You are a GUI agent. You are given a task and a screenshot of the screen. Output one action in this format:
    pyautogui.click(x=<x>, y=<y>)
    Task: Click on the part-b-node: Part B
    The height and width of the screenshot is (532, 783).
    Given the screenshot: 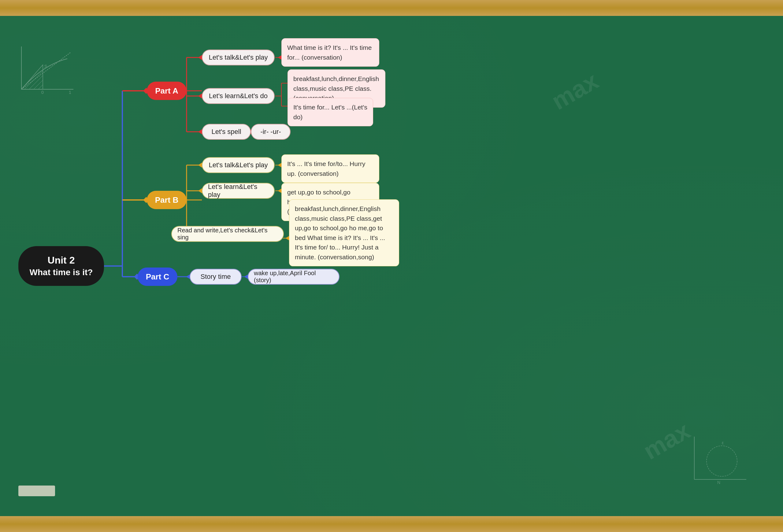 What is the action you would take?
    pyautogui.click(x=167, y=200)
    